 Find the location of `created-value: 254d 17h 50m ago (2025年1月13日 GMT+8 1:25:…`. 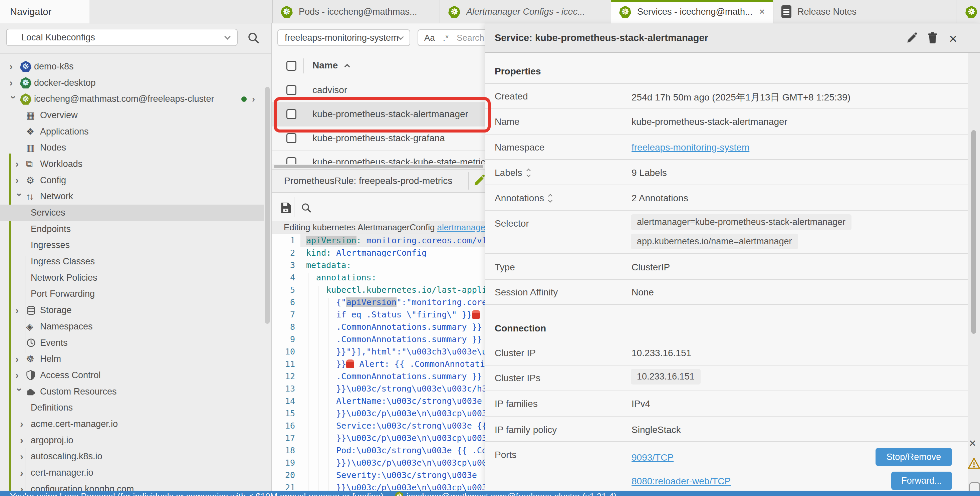

created-value: 254d 17h 50m ago (2025年1月13日 GMT+8 1:25:… is located at coordinates (741, 97).